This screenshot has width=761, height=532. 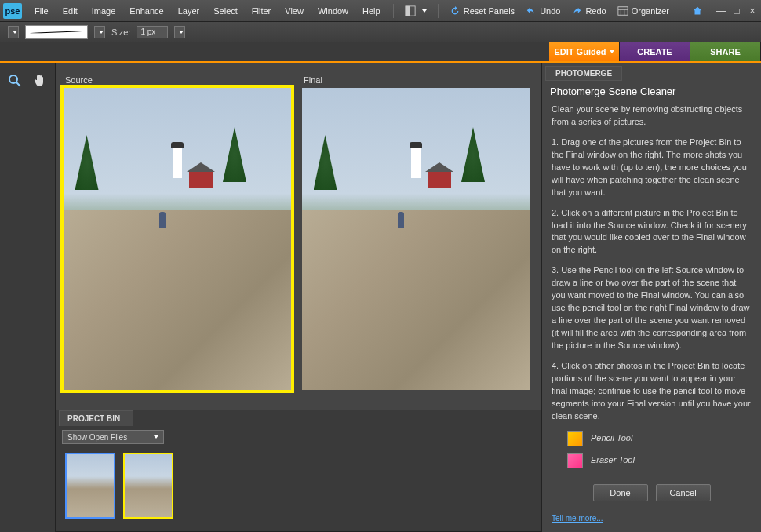 What do you see at coordinates (40, 81) in the screenshot?
I see `hand-tool` at bounding box center [40, 81].